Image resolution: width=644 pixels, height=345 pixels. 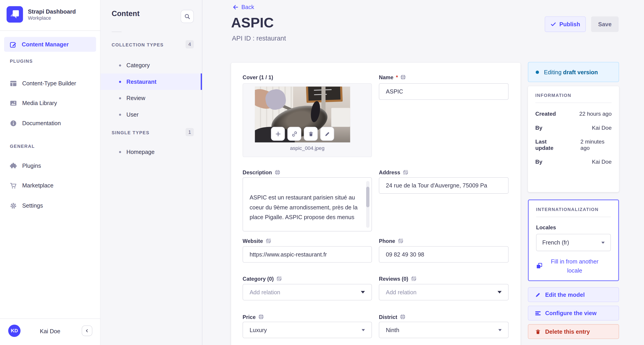 I want to click on cover-media-field: aspic_004.jpeg, so click(x=307, y=120).